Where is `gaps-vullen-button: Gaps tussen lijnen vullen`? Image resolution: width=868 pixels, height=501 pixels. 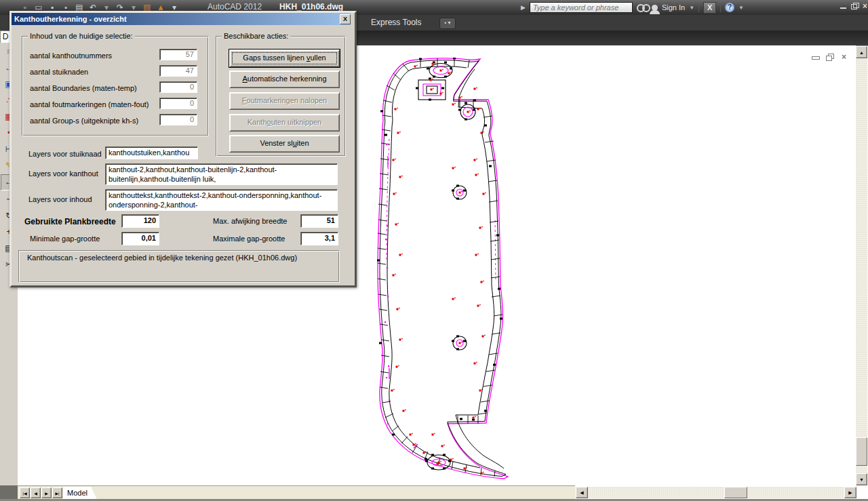 gaps-vullen-button: Gaps tussen lijnen vullen is located at coordinates (285, 58).